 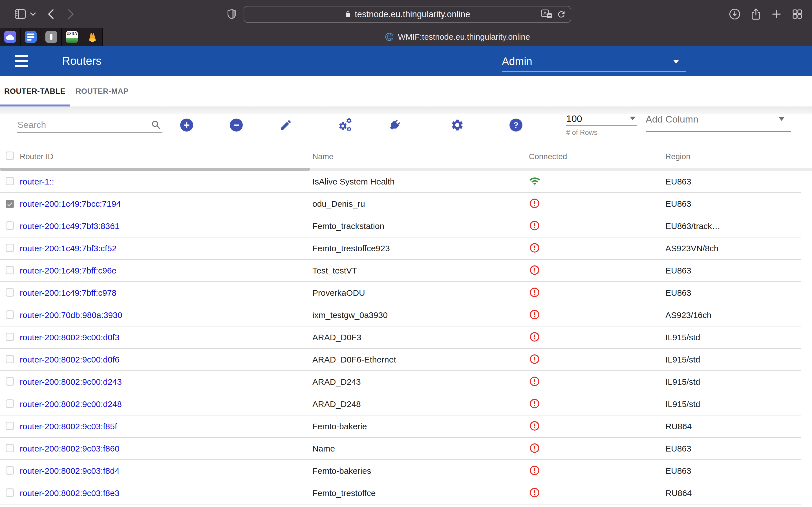 I want to click on active-tab: WMIF:testnode.eu.thingularity.online, so click(x=458, y=37).